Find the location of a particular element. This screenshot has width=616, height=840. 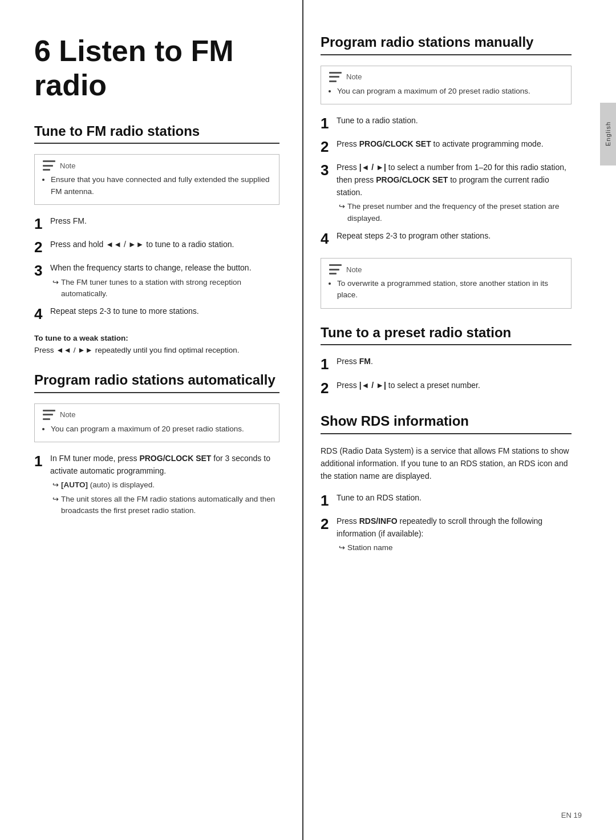

manual-step-2-text: Press PROG/CLOCK SET to activate program… is located at coordinates (454, 144).